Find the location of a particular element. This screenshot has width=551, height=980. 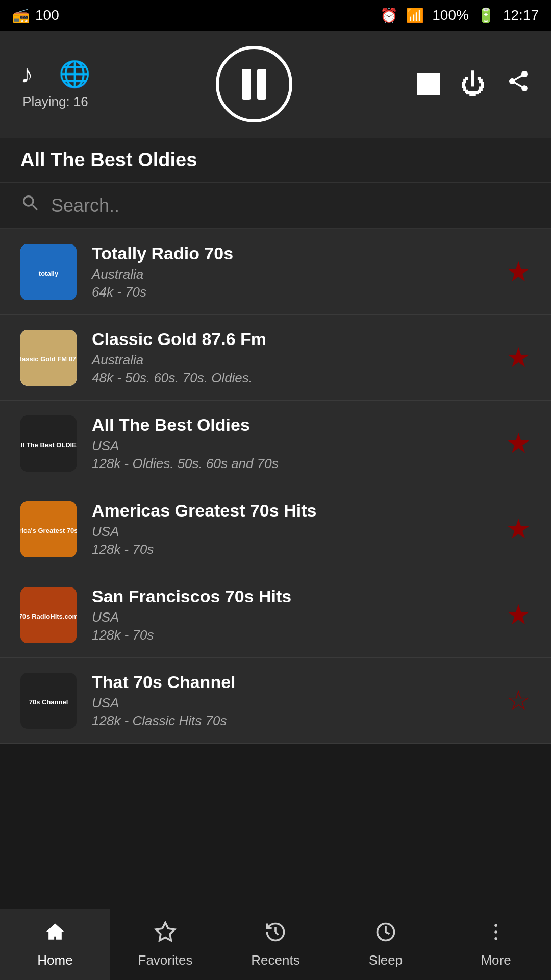

globe-icon: 🌐 is located at coordinates (74, 74).